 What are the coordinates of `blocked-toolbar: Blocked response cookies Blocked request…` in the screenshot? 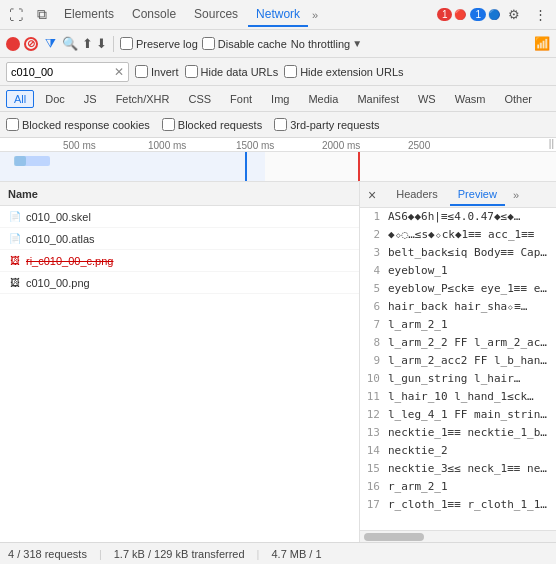 It's located at (278, 125).